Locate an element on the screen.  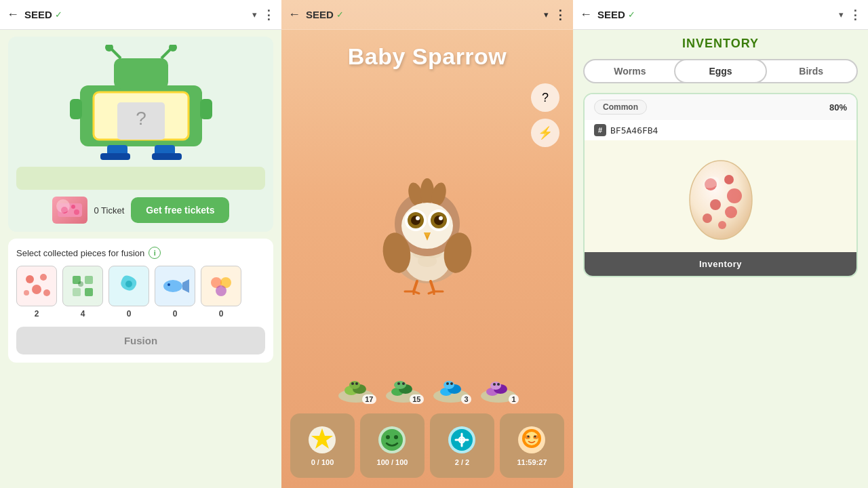
slot-timer: 11:59:27 is located at coordinates (532, 446).